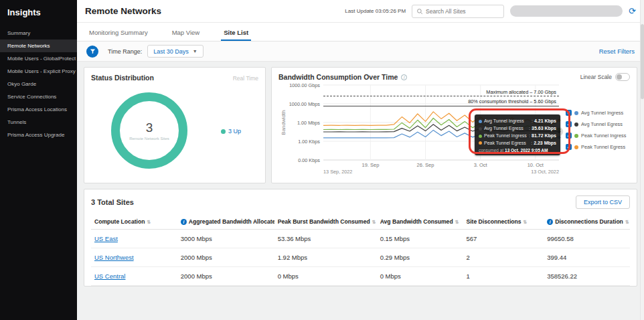 The image size is (644, 320). I want to click on tab-site-list: Site List, so click(236, 32).